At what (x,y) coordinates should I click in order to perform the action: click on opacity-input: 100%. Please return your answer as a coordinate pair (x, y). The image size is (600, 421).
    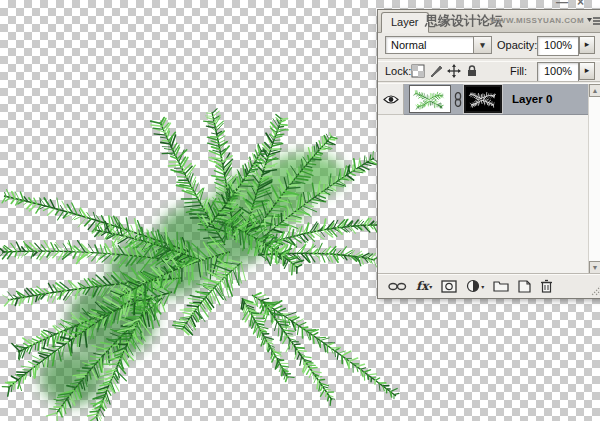
    Looking at the image, I should click on (558, 46).